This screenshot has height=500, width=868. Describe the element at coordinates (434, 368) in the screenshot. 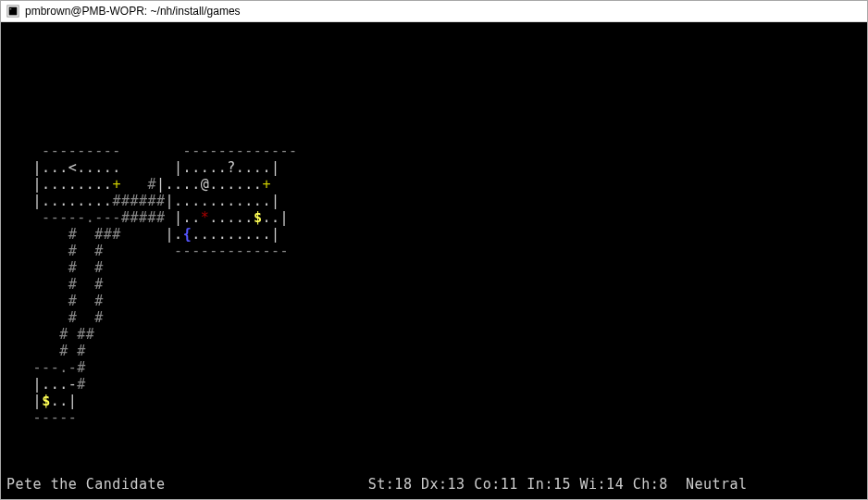

I see `map-row: ---.-#` at that location.